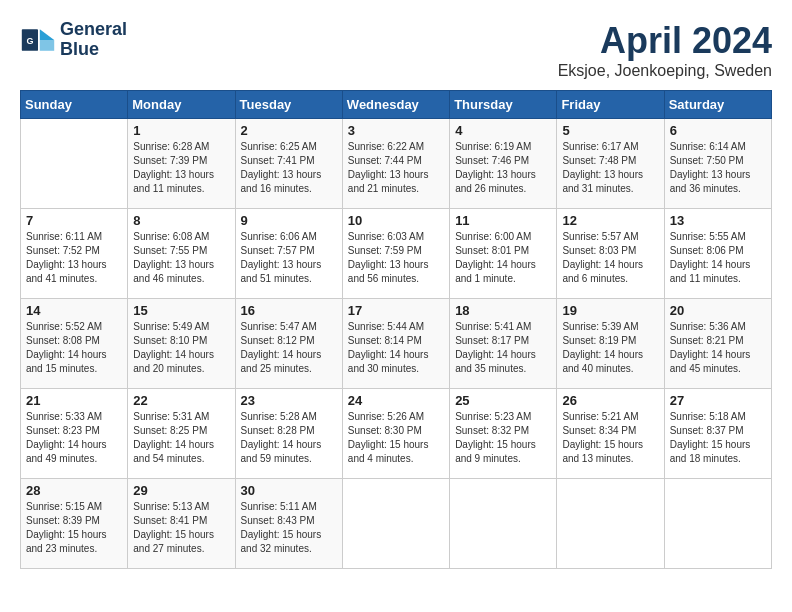  I want to click on day-info: Sunrise: 6:08 AMSunset: 7:55 PMDaylight:…, so click(181, 258).